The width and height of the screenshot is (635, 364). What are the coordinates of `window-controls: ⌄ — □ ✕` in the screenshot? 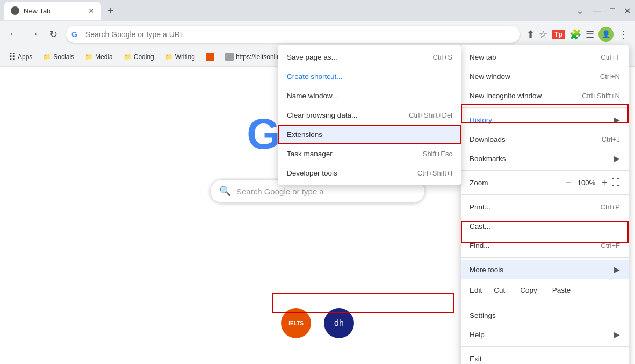 It's located at (603, 11).